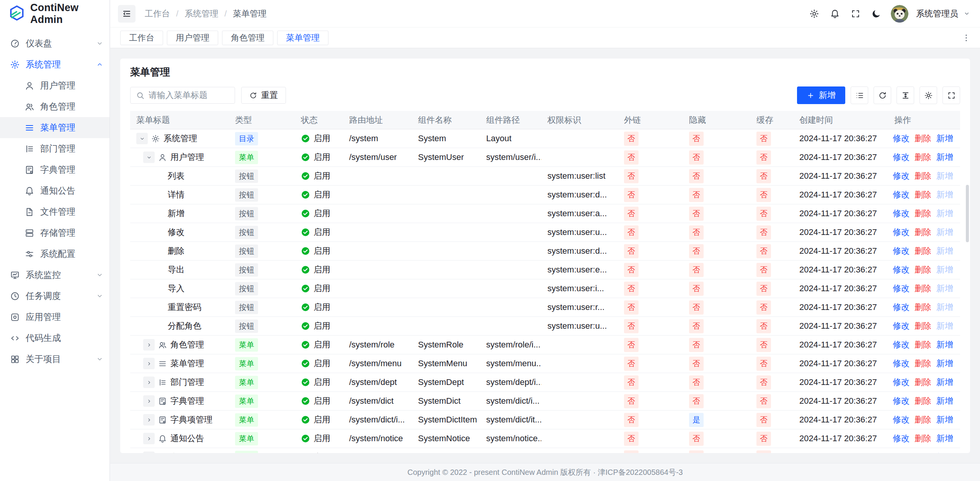  What do you see at coordinates (882, 95) in the screenshot?
I see `refresh-table-button` at bounding box center [882, 95].